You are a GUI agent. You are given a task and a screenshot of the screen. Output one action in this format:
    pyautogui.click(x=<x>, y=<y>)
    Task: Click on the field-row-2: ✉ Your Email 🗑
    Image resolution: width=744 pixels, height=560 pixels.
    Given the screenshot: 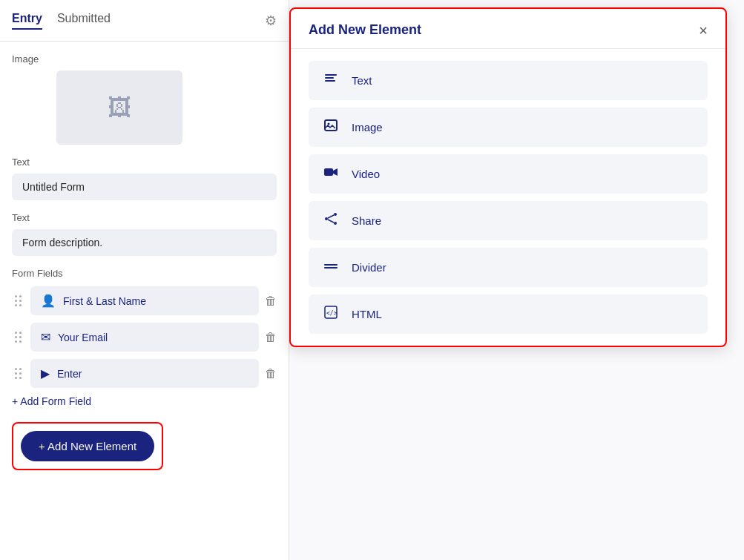 What is the action you would take?
    pyautogui.click(x=144, y=337)
    